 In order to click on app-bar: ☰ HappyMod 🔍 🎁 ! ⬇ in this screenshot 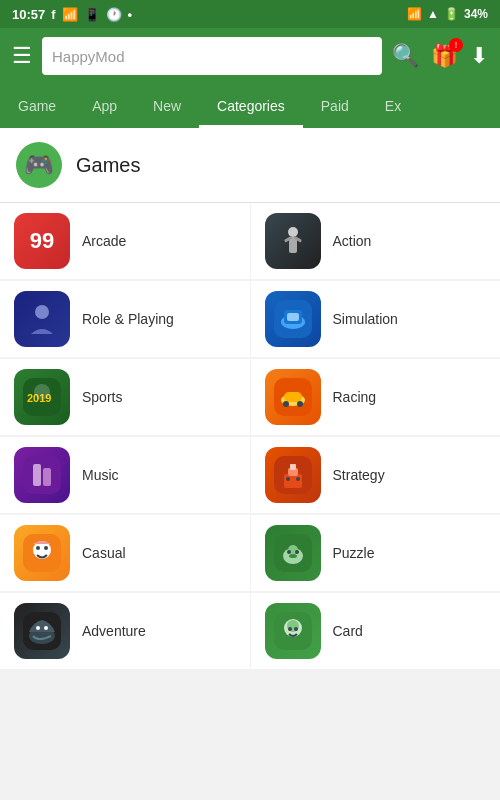, I will do `click(250, 56)`.